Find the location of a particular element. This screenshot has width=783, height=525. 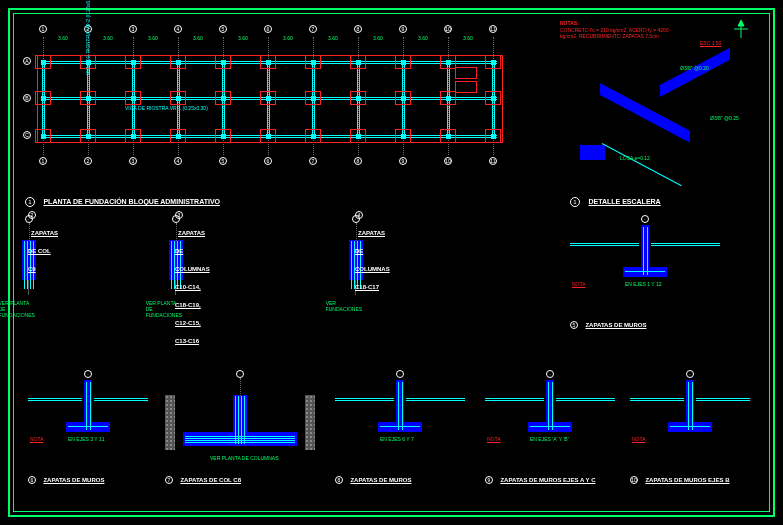

footing-detail: ·NOTA 10 ZAPATAS DE MUROS EJES B is located at coordinates (690, 425).